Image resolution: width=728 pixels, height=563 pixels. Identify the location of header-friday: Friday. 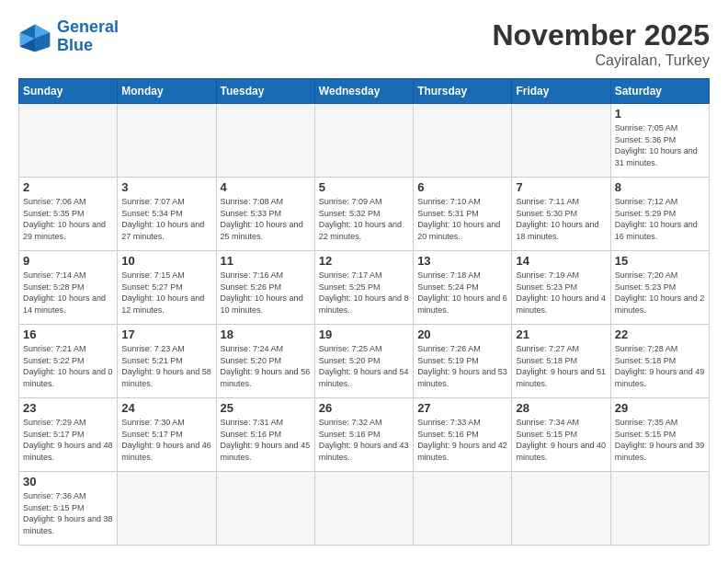
(561, 92).